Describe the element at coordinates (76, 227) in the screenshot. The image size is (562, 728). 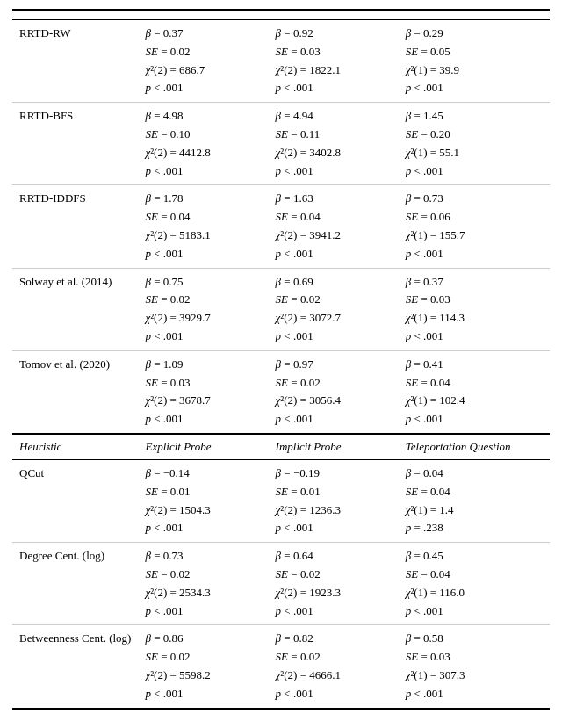
I see `algo-name: RRTD-IDDFS` at that location.